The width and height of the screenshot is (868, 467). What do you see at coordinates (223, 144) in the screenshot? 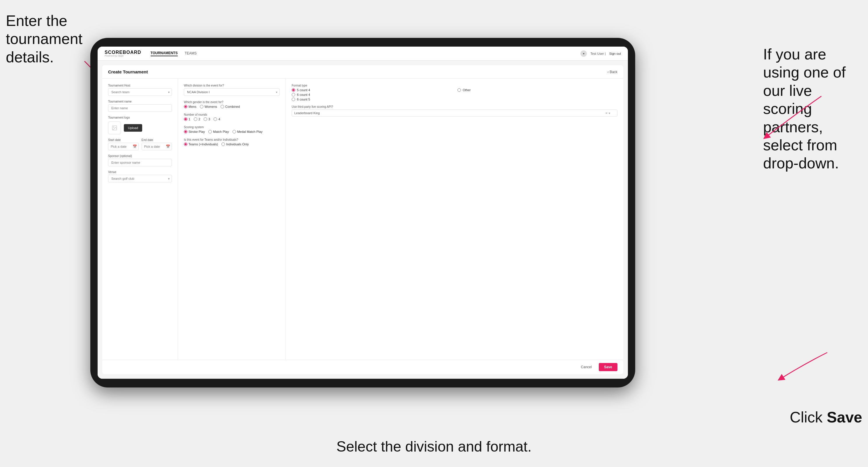
I see `individuals-only-radio` at bounding box center [223, 144].